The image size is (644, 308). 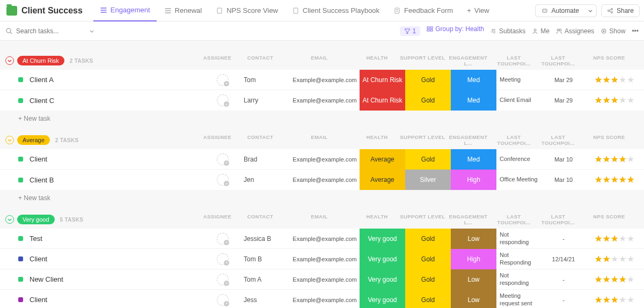 What do you see at coordinates (117, 238) in the screenshot?
I see `task-name: Test` at bounding box center [117, 238].